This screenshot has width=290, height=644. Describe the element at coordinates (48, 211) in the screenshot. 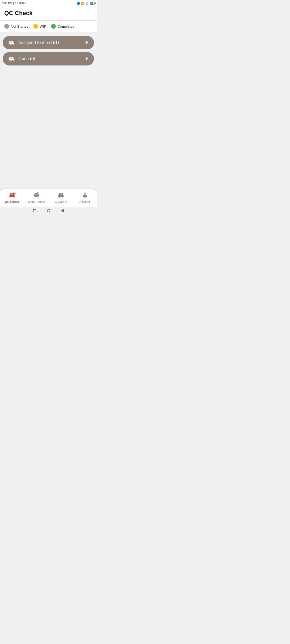

I see `android-nav-bar` at that location.